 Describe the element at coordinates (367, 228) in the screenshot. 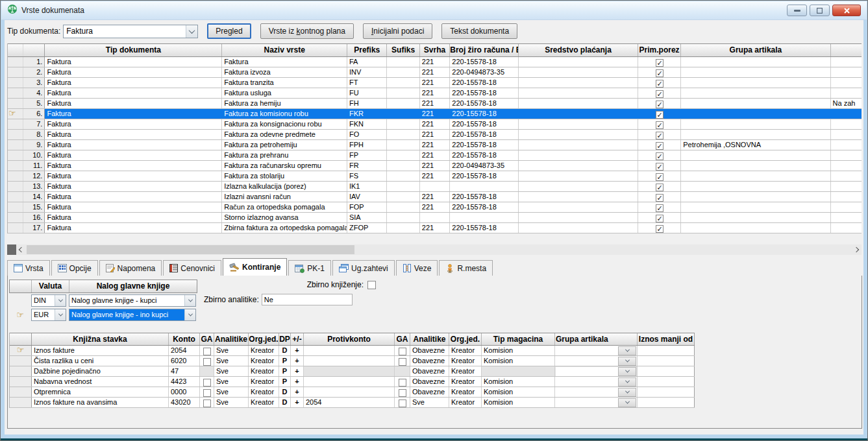

I see `cell-prefiks: ZFOP` at that location.